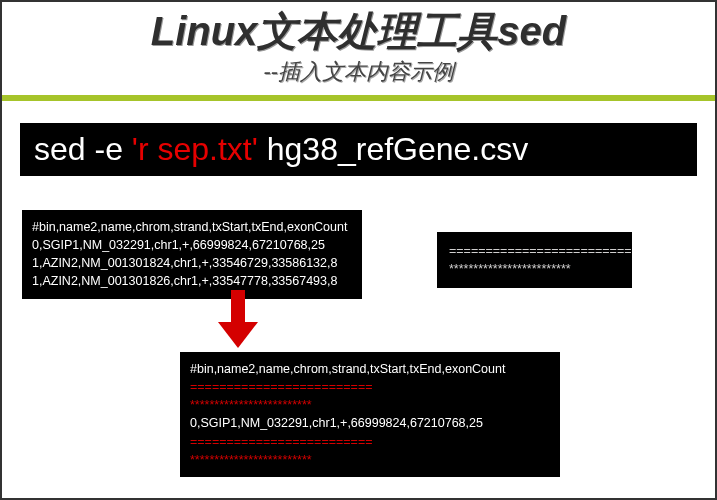  Describe the element at coordinates (238, 320) in the screenshot. I see `down-arrow-icon` at that location.